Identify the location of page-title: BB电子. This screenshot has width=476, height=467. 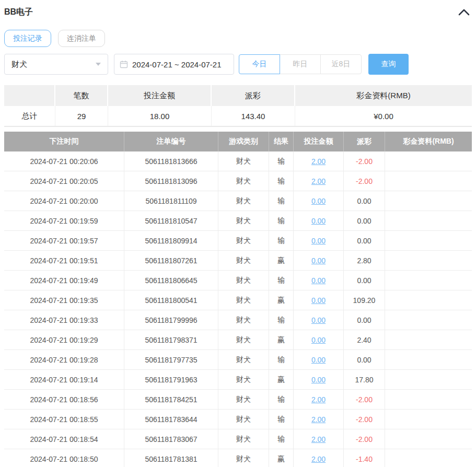
(19, 13).